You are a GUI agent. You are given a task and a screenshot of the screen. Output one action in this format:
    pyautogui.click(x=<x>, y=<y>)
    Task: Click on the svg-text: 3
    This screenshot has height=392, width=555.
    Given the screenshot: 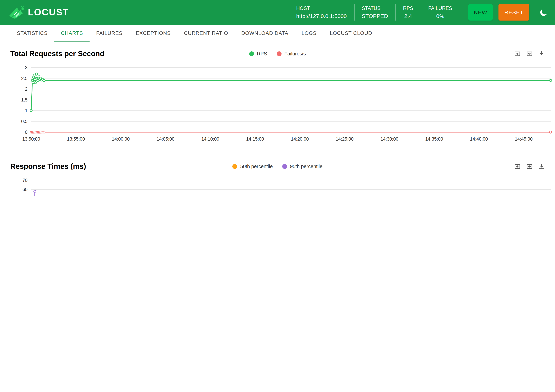 What is the action you would take?
    pyautogui.click(x=26, y=68)
    